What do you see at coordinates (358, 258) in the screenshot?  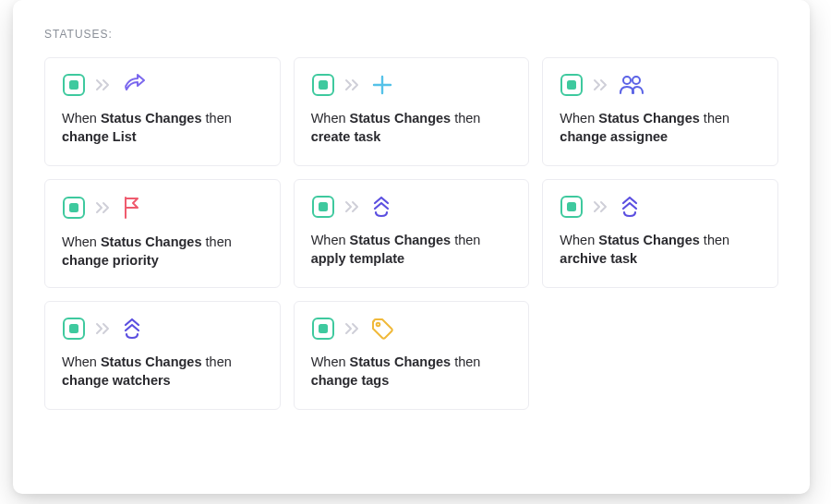 I see `action-text: apply template` at bounding box center [358, 258].